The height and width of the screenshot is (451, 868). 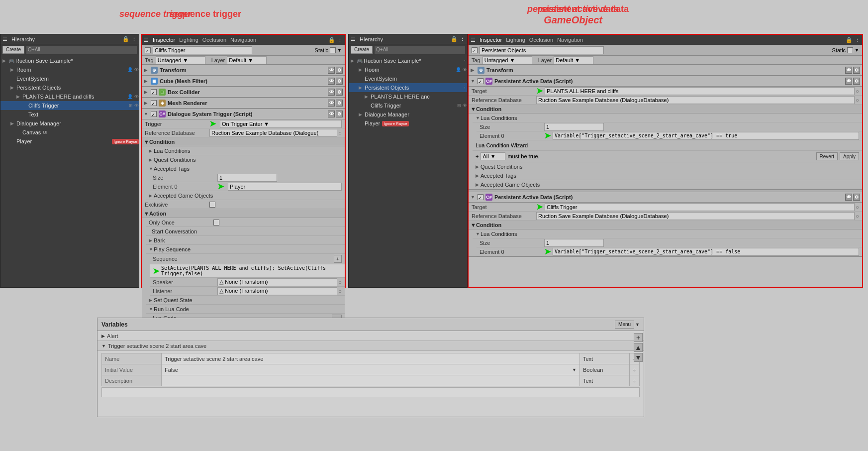 What do you see at coordinates (70, 97) in the screenshot?
I see `tree-item-plants: ▶ PLANTS ALL HERE and cliffs 👤 👁` at bounding box center [70, 97].